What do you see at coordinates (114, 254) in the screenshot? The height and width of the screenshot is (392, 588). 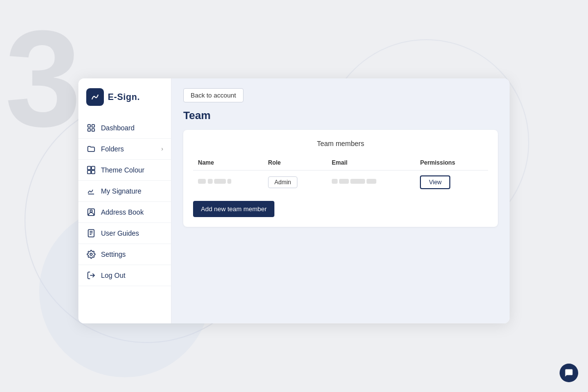 I see `sidebar-item-label: Settings` at bounding box center [114, 254].